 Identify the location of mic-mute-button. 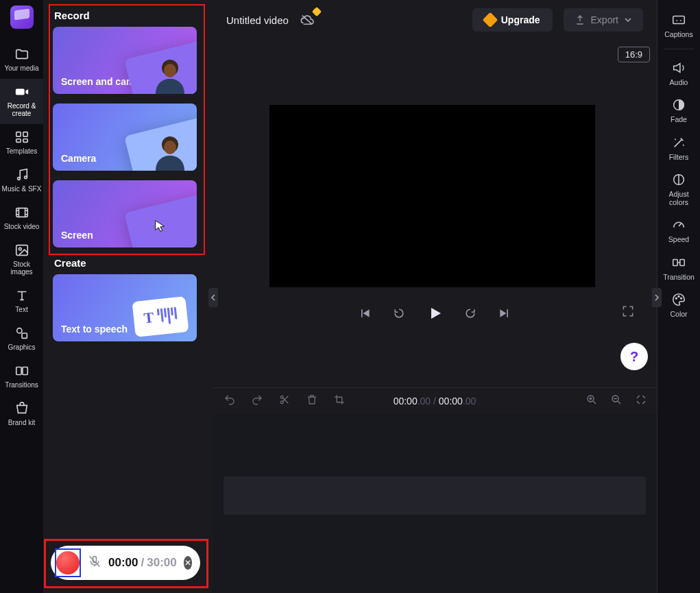
(95, 563).